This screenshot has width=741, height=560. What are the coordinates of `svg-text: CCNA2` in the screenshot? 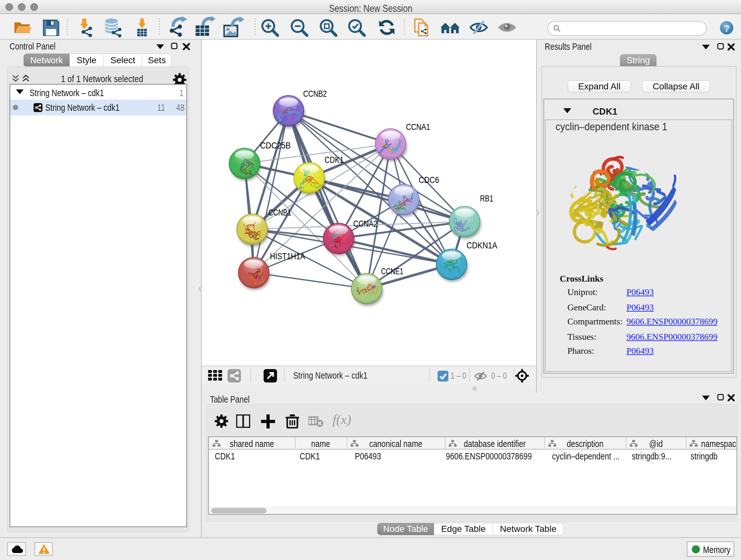 It's located at (365, 224).